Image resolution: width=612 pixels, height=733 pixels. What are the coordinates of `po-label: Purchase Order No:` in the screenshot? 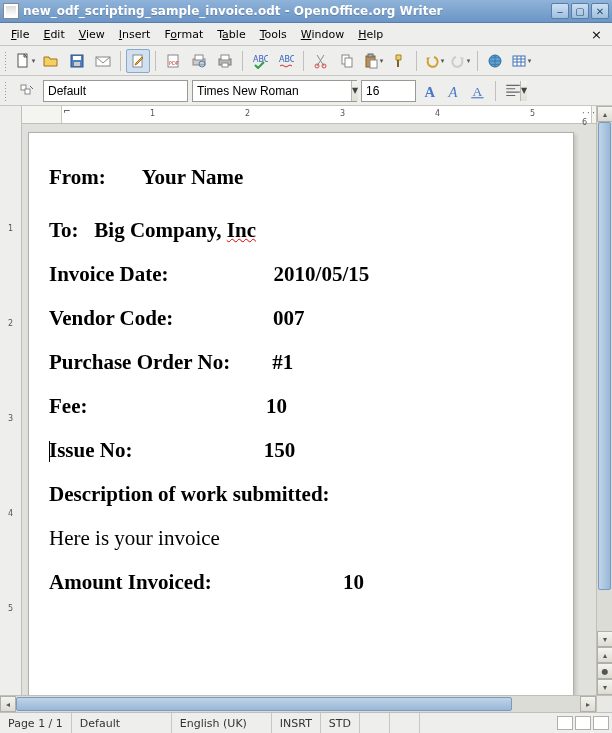 It's located at (140, 362).